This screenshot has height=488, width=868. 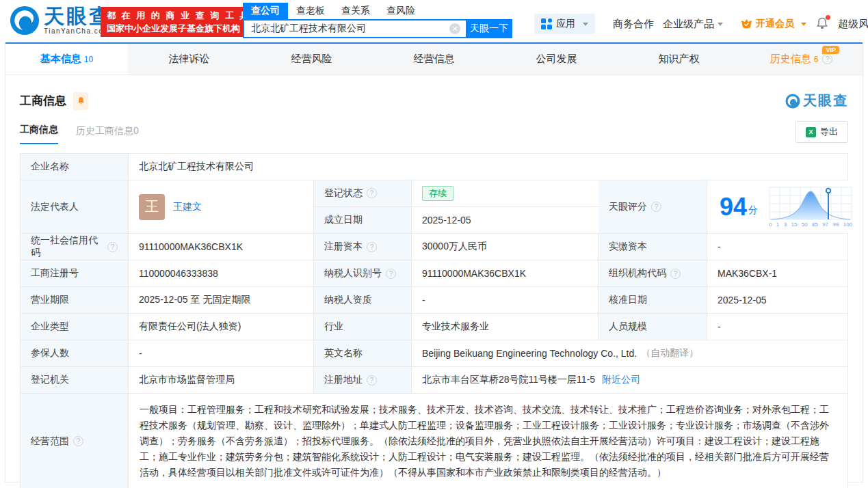 What do you see at coordinates (363, 380) in the screenshot?
I see `registered-address-label: 注册地址` at bounding box center [363, 380].